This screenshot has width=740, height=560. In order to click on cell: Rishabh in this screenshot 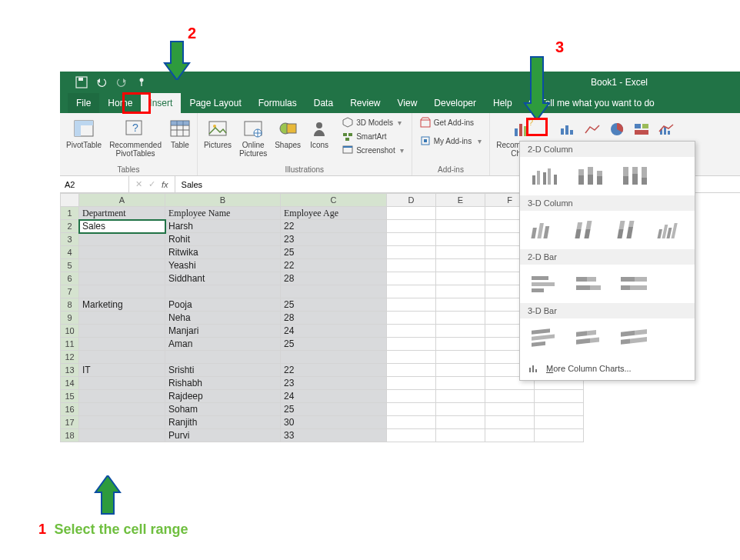, I will do `click(223, 383)`.